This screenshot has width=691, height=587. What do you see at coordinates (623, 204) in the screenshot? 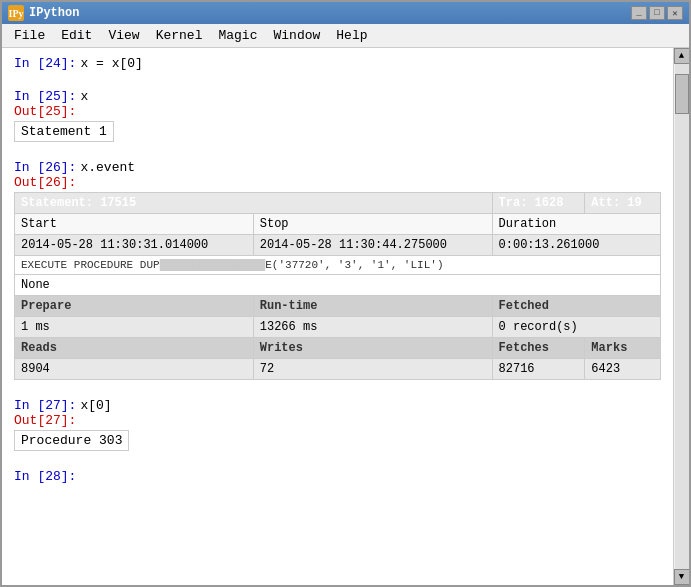
I see `header-att: Att: 19` at bounding box center [623, 204].